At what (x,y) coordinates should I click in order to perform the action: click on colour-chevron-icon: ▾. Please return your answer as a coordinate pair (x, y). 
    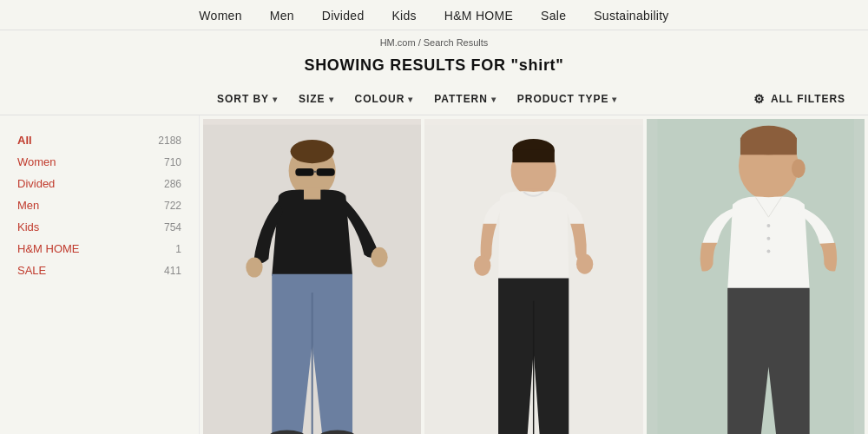
    Looking at the image, I should click on (411, 99).